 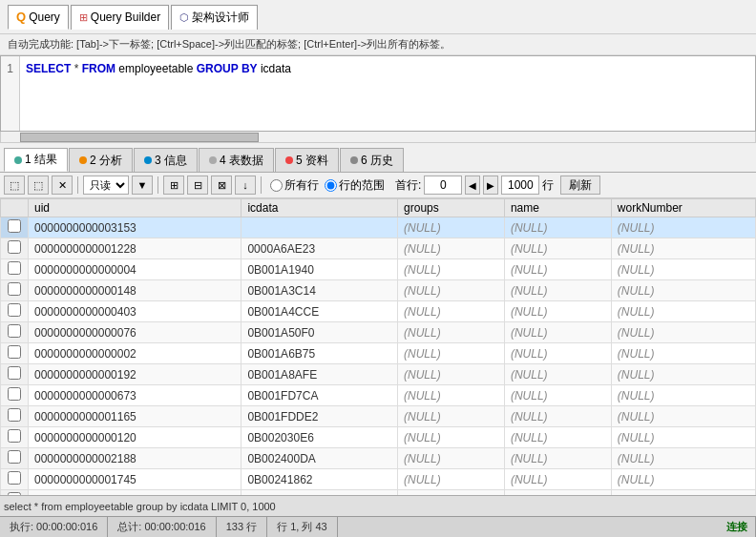 What do you see at coordinates (136, 291) in the screenshot?
I see `cell-uid: 0000000000000148` at bounding box center [136, 291].